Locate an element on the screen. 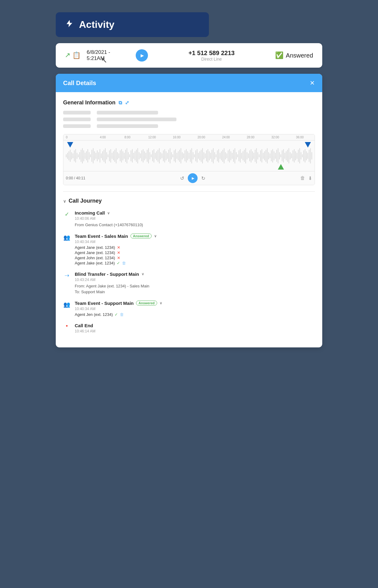  copy-icon: ⧉ is located at coordinates (120, 103).